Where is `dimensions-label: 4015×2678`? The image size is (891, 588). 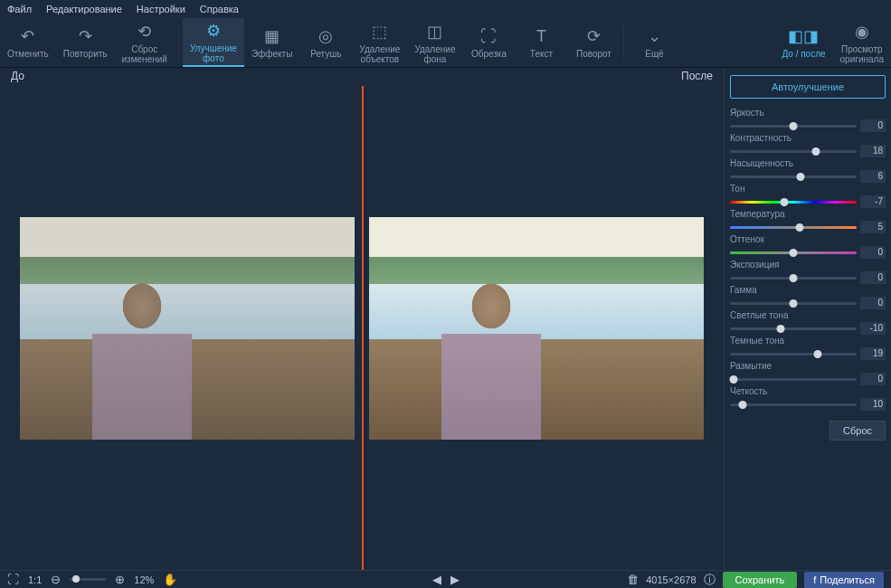 dimensions-label: 4015×2678 is located at coordinates (671, 580).